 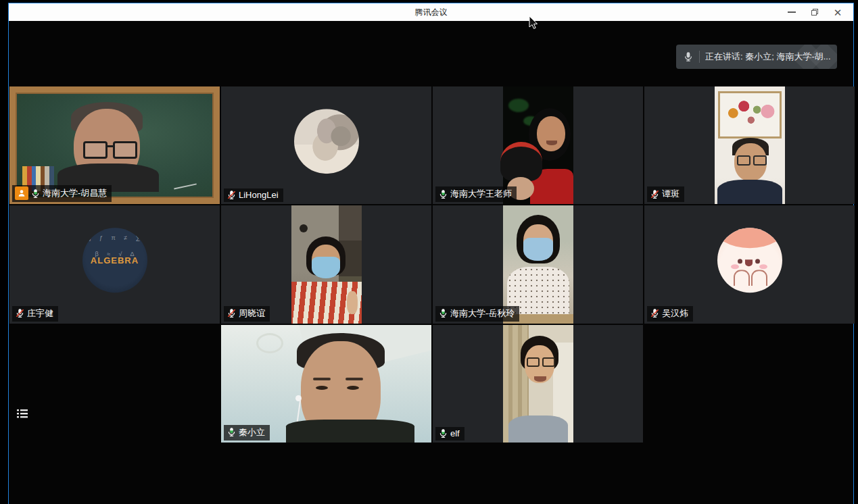 I want to click on baby-avatar, so click(x=327, y=141).